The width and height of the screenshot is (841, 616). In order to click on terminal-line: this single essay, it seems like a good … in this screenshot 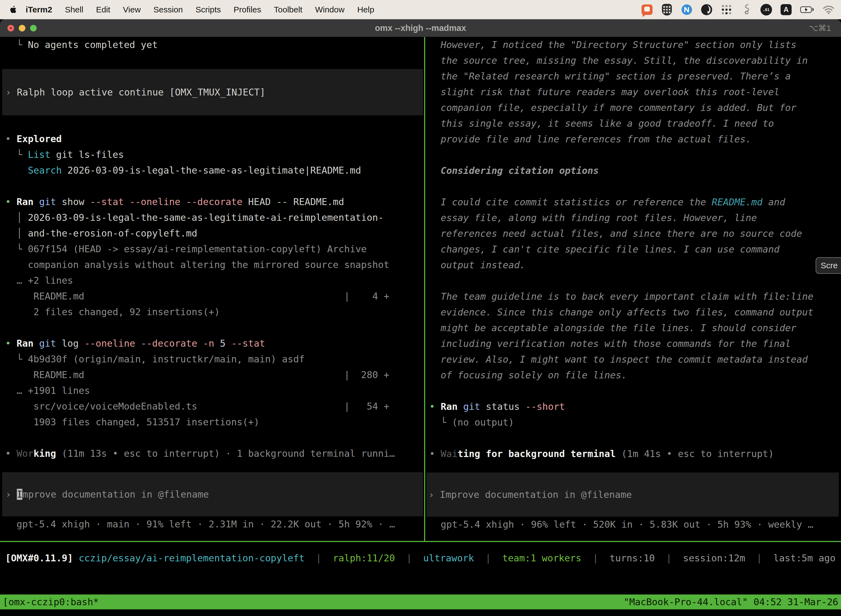, I will do `click(633, 123)`.